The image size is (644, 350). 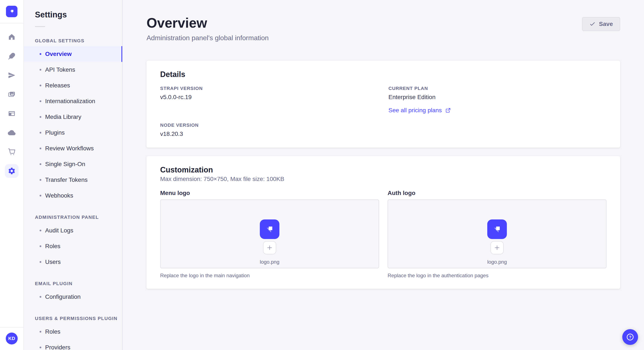 I want to click on sidebar-item-overview: Overview, so click(x=73, y=54).